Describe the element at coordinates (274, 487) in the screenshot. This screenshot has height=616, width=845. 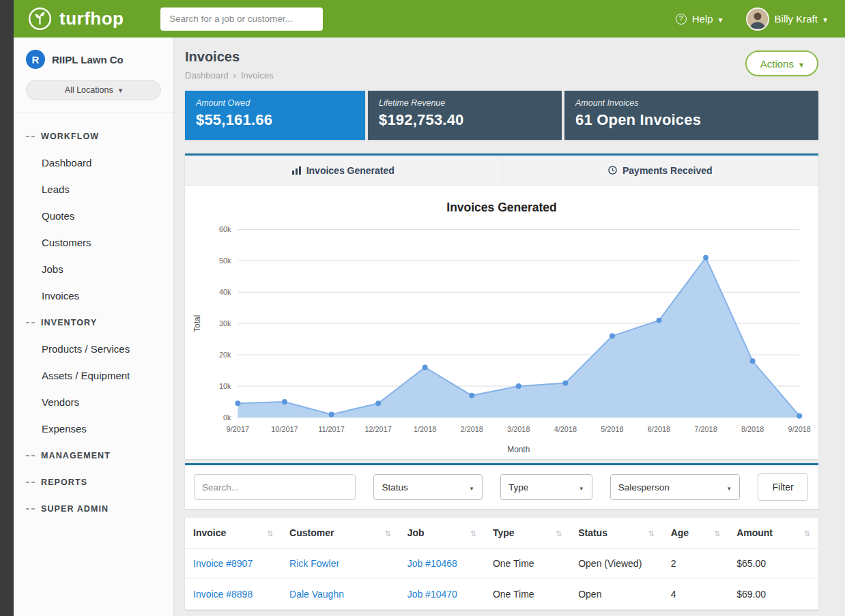
I see `table-search-input` at that location.